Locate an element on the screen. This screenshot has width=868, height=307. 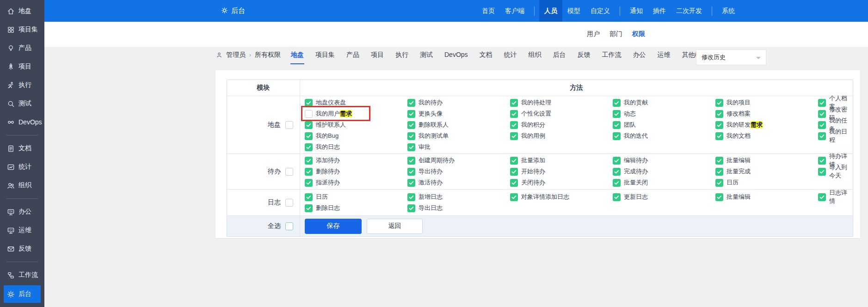
tab-execution: 执行 is located at coordinates (402, 56).